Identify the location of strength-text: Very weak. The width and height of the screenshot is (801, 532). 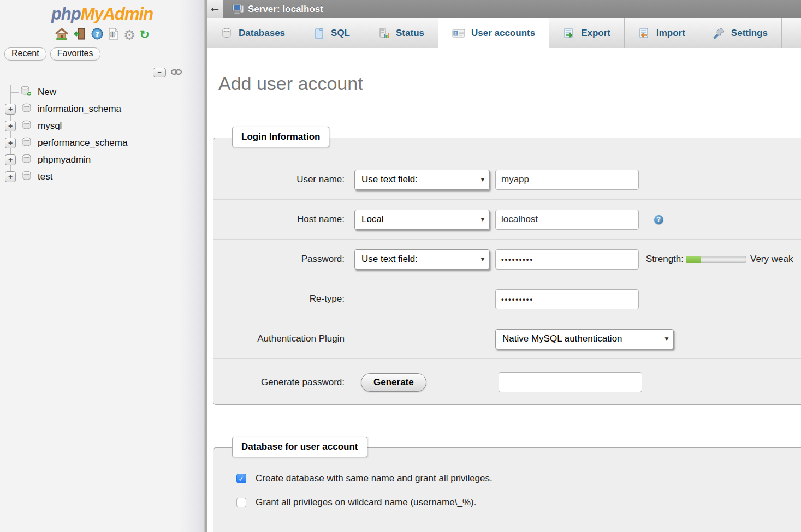
(772, 259).